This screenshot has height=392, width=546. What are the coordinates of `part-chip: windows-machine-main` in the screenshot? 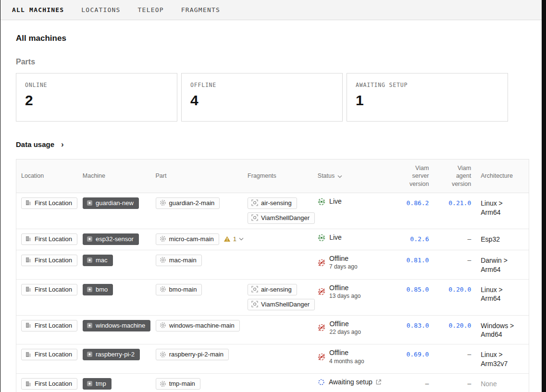 It's located at (198, 326).